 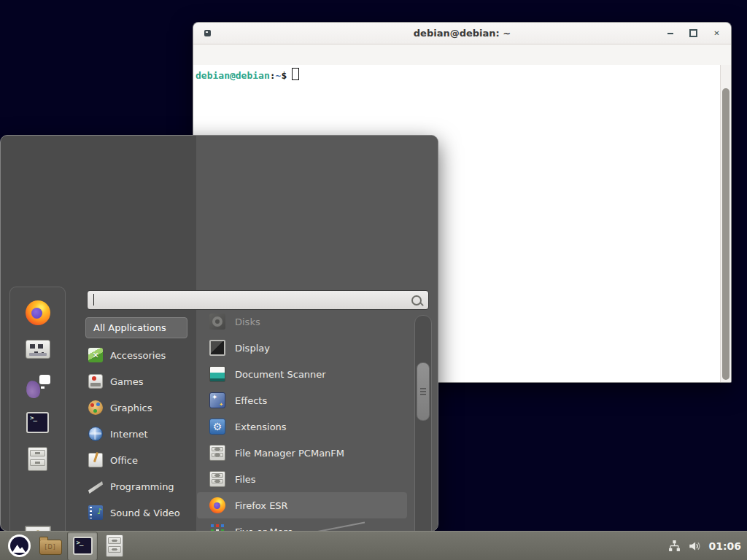 What do you see at coordinates (129, 435) in the screenshot?
I see `category-label: Internet` at bounding box center [129, 435].